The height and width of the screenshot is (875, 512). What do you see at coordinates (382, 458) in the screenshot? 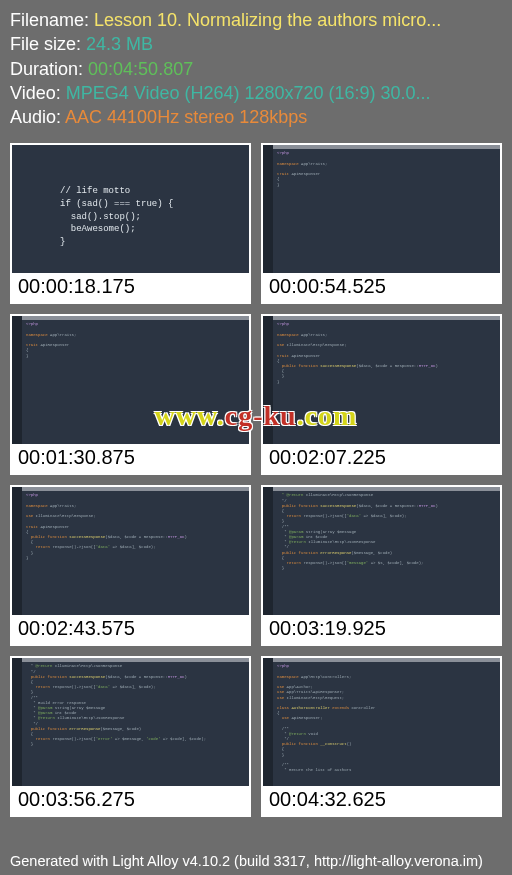
I see `timestamp: 00:02:07.225` at bounding box center [382, 458].